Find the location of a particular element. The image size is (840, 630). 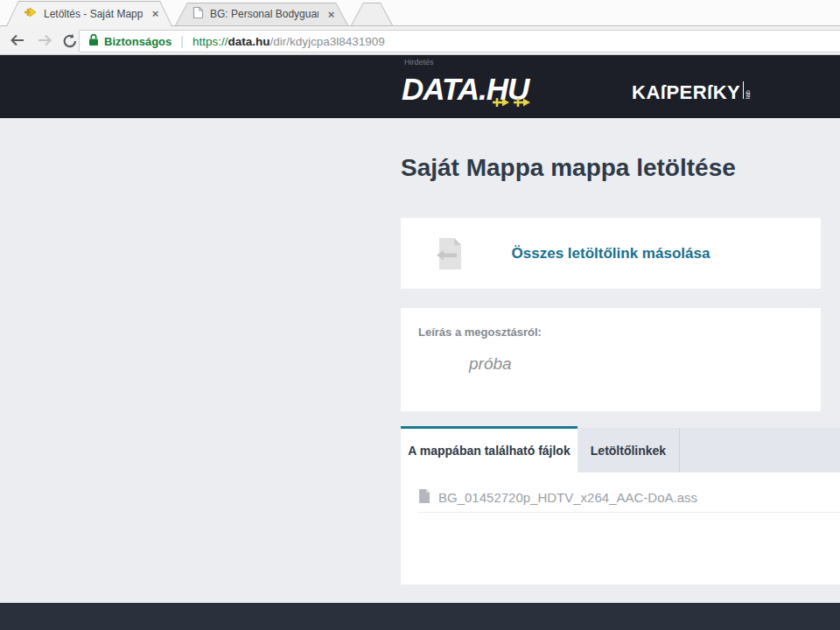

copy-links-card: Összes letöltőlink másolása is located at coordinates (611, 254).